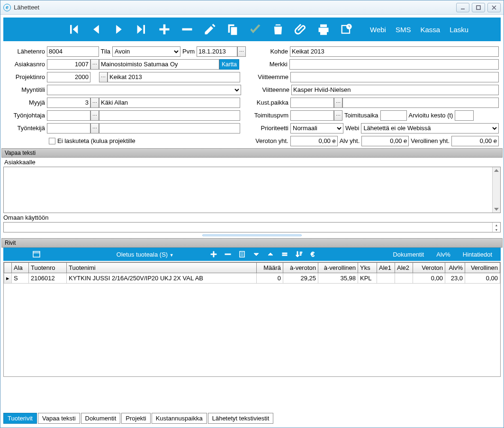  What do you see at coordinates (48, 268) in the screenshot?
I see `col-tuotenro: Tuotenro` at bounding box center [48, 268].